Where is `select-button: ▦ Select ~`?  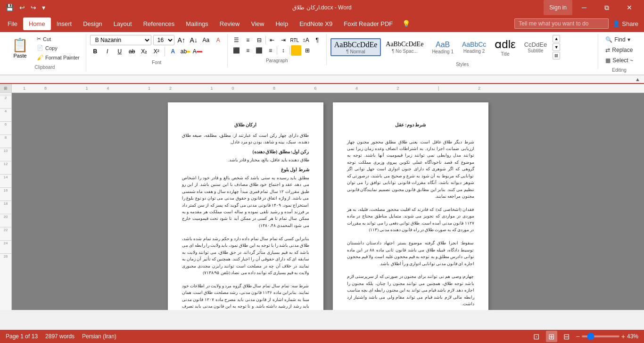
select-button: ▦ Select ~ is located at coordinates (619, 60).